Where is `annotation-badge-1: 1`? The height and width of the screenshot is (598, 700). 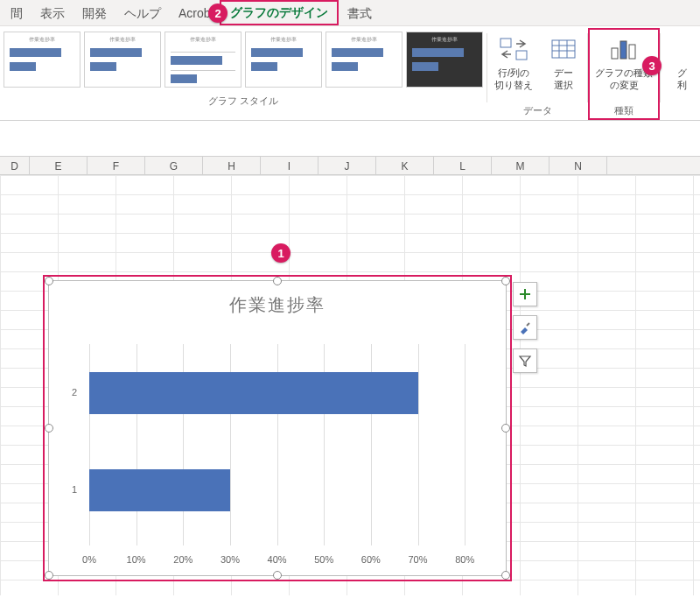
annotation-badge-1: 1 is located at coordinates (281, 253).